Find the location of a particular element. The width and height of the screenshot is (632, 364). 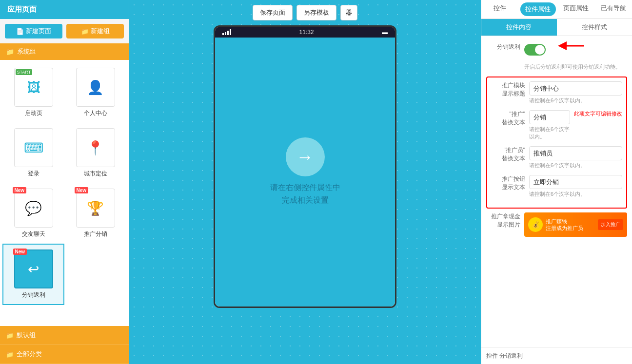

phone-battery: ▬ is located at coordinates (385, 32).